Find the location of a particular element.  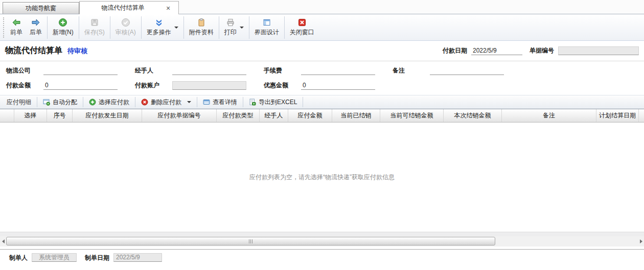

tab-logistics-settlement: 物流代付结算单 × is located at coordinates (129, 8).